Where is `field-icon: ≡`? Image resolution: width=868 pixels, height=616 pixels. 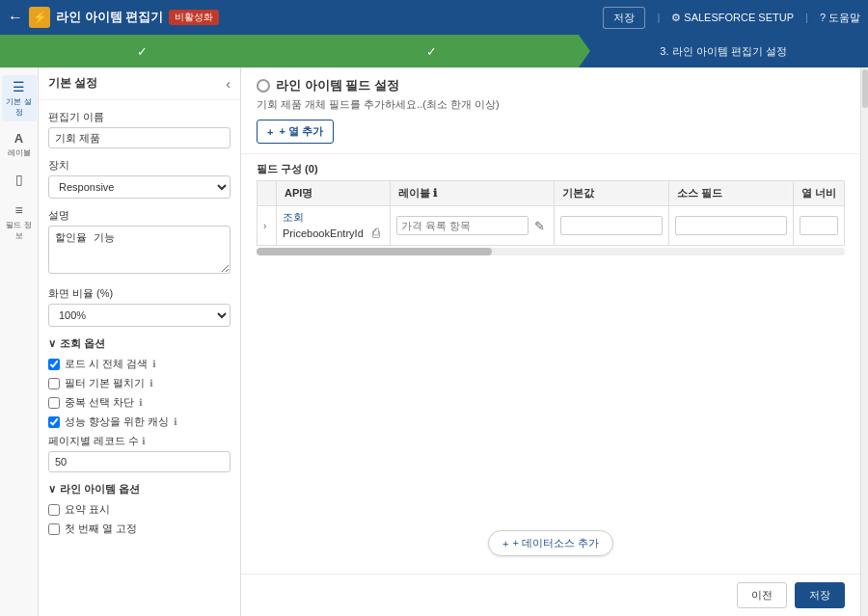 field-icon: ≡ is located at coordinates (18, 210).